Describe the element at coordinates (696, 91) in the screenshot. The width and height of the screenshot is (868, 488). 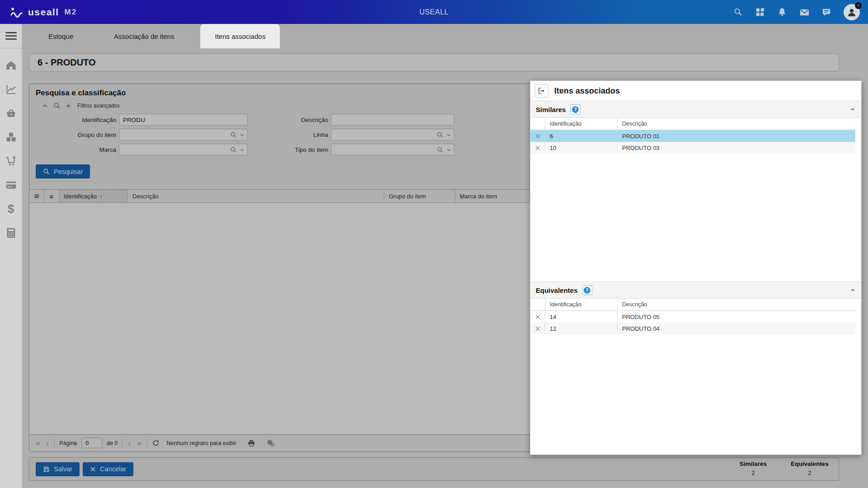
I see `assoc-panel-header: Itens associados` at that location.